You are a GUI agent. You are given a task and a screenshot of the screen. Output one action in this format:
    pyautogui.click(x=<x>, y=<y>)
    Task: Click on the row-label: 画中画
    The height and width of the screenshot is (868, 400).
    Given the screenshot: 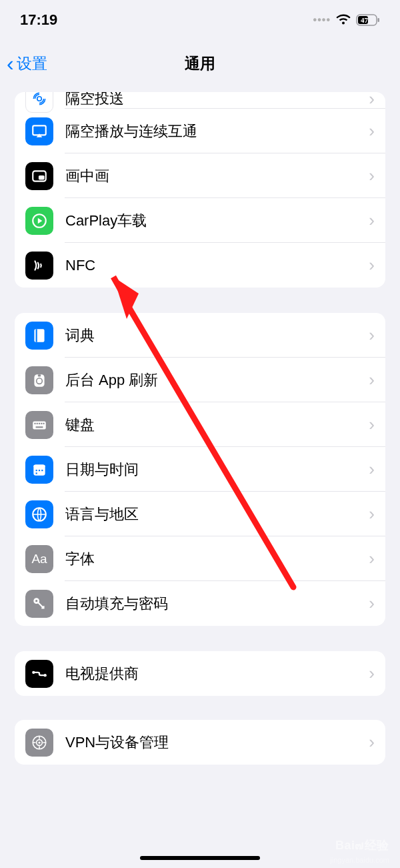 What is the action you would take?
    pyautogui.click(x=217, y=176)
    